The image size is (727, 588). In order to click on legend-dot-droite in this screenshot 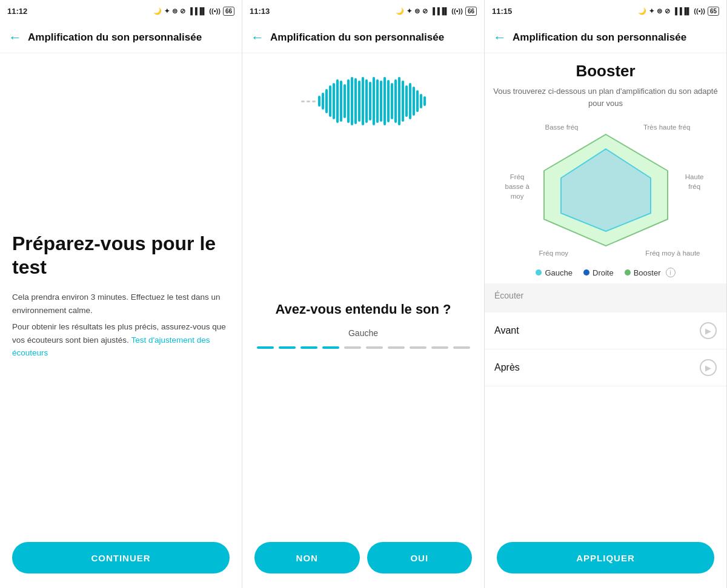, I will do `click(586, 273)`.